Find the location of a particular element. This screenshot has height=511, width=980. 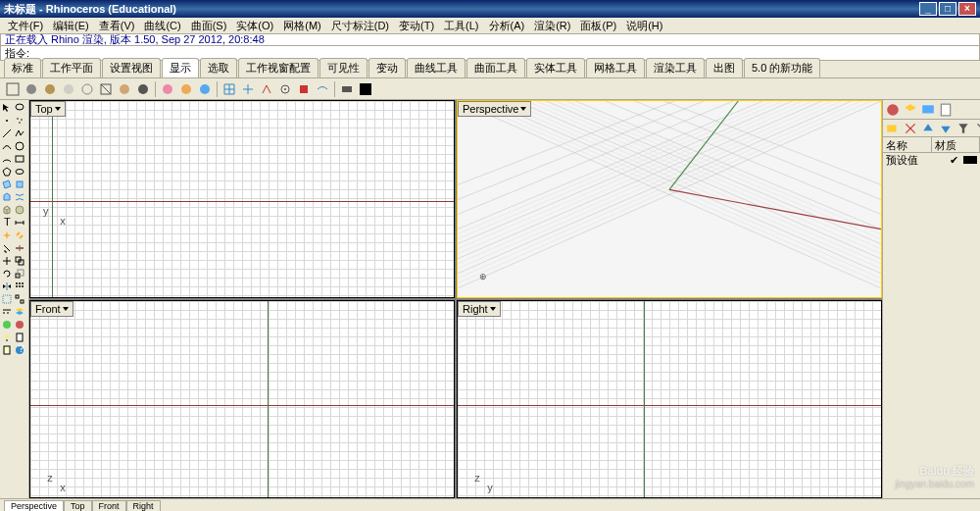

pen-icon is located at coordinates (143, 89).